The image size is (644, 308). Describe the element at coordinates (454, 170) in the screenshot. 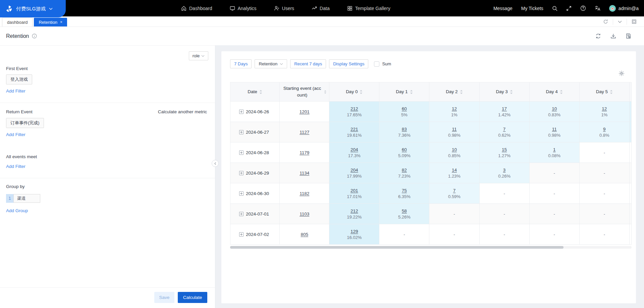

I see `retained-count-link: 14` at that location.